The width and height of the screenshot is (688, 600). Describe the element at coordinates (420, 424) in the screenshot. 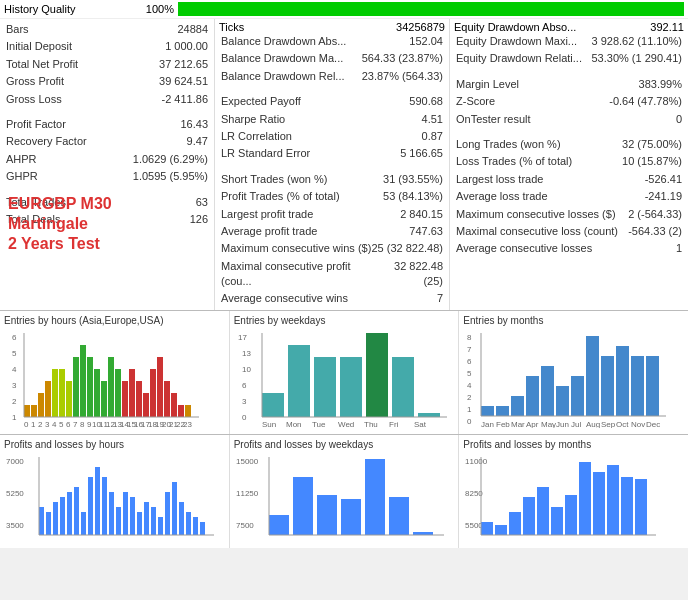

I see `svg-text: Sat` at that location.